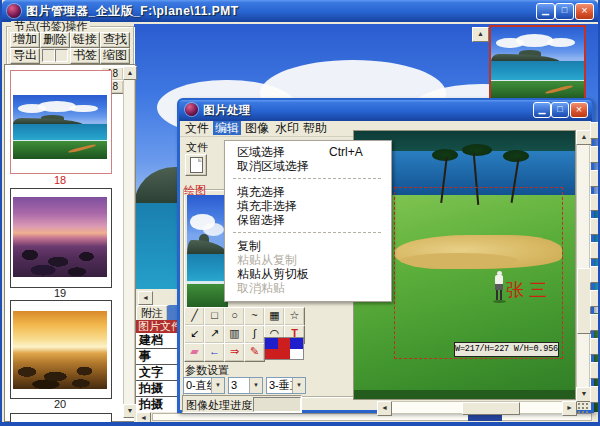 Image resolution: width=600 pixels, height=426 pixels. Describe the element at coordinates (60, 293) in the screenshot. I see `thumbnail-label: 19` at that location.